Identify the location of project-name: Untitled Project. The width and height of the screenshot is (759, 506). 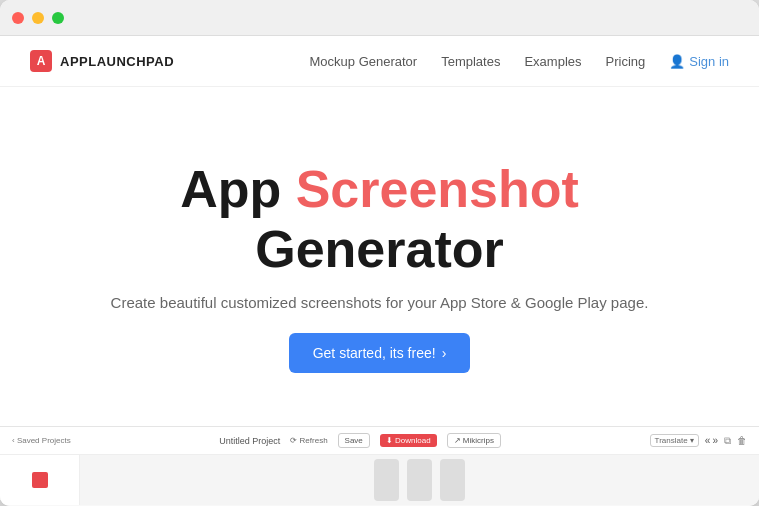
(250, 441).